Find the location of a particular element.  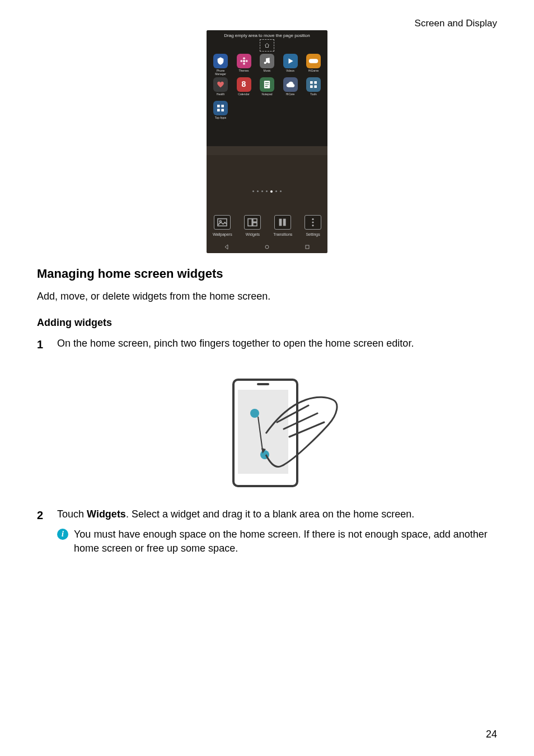

app-icon: HiCare is located at coordinates (291, 88).